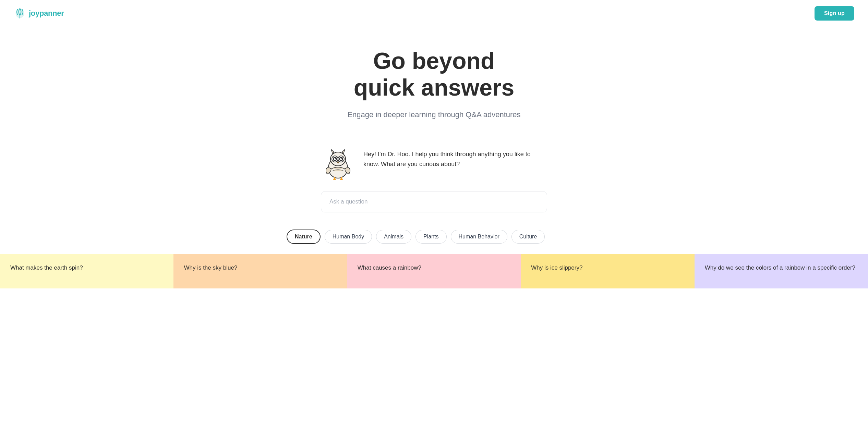 This screenshot has width=868, height=433. What do you see at coordinates (46, 13) in the screenshot?
I see `logo-text: joypanner` at bounding box center [46, 13].